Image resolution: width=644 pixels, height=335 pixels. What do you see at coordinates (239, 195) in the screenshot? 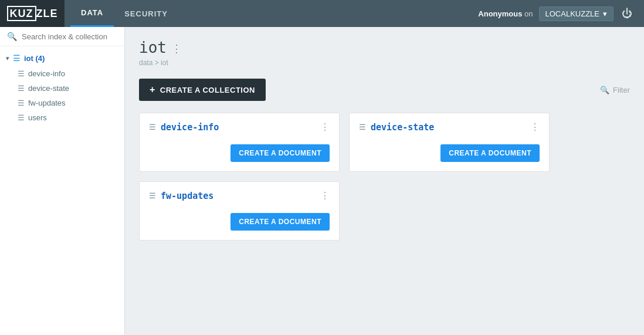
I see `card-header: ☰ fw-updates ⋮` at bounding box center [239, 195].